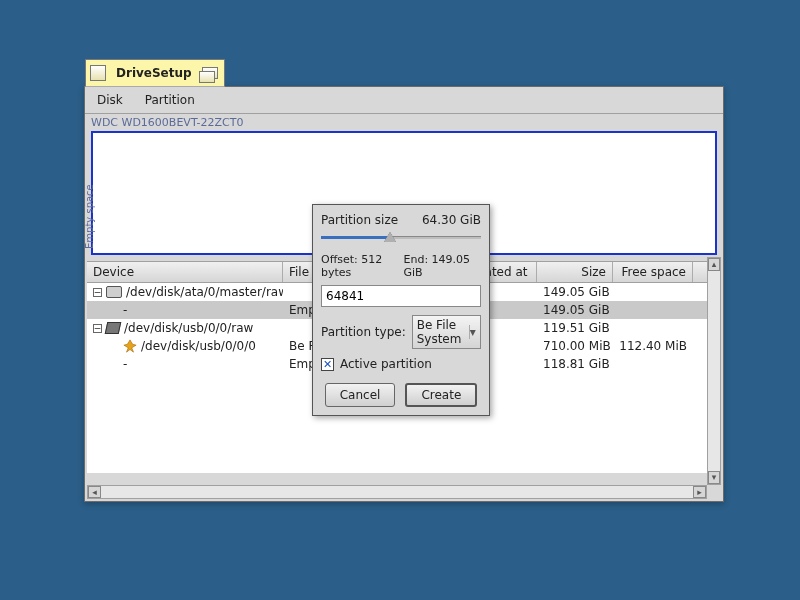  What do you see at coordinates (328, 364) in the screenshot?
I see `active-partition-checkbox: ✕` at bounding box center [328, 364].